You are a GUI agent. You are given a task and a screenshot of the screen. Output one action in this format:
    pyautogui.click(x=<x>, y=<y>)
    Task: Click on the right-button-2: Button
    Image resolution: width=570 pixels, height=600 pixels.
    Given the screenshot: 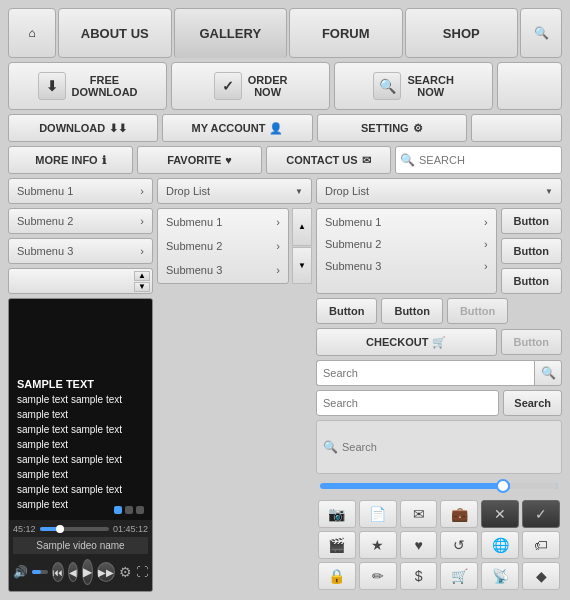 What is the action you would take?
    pyautogui.click(x=532, y=251)
    